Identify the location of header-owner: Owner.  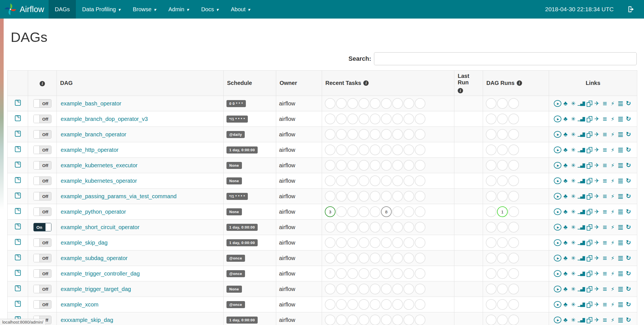
(299, 83).